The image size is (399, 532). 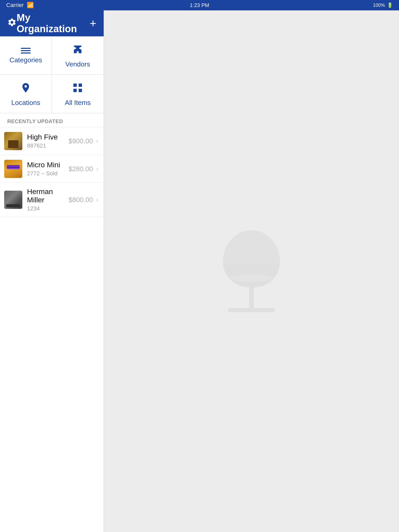 What do you see at coordinates (48, 146) in the screenshot?
I see `item-subtitle: 887621` at bounding box center [48, 146].